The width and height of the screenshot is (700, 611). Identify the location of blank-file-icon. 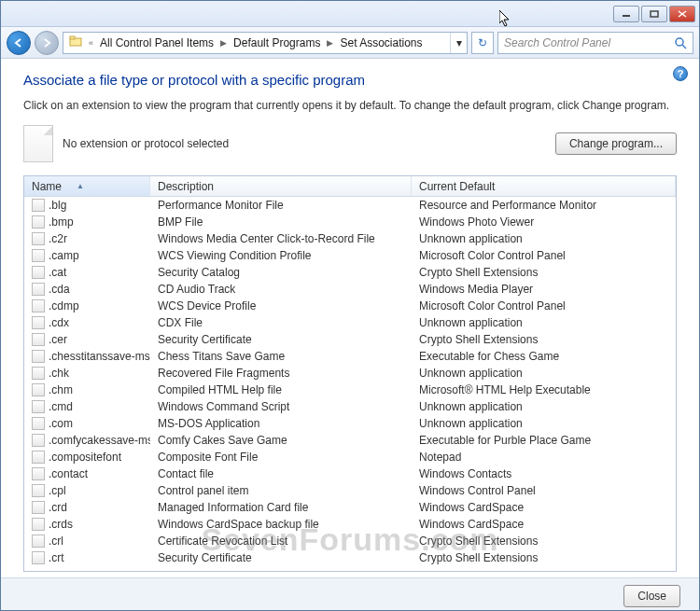
(38, 144).